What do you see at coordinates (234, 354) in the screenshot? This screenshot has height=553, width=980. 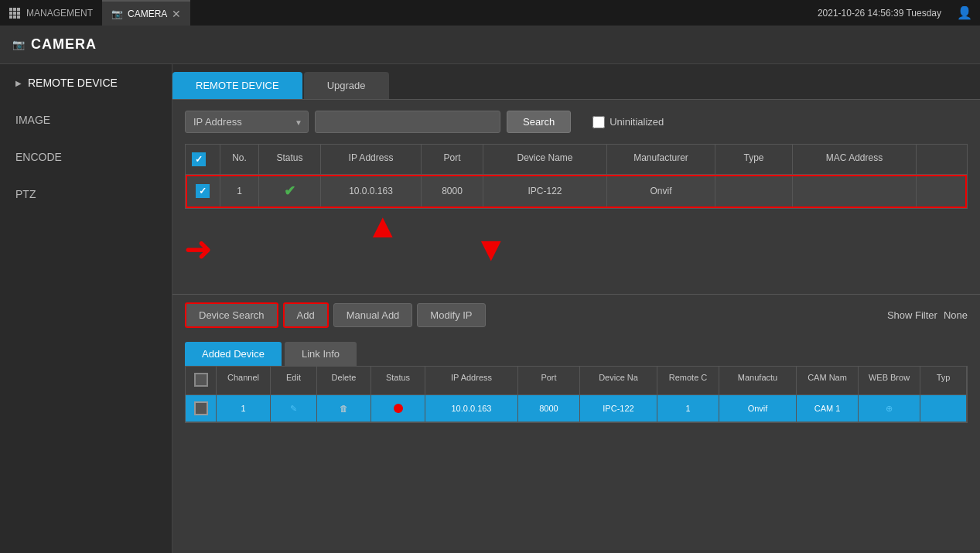 I see `tab-added-device: Added Device` at bounding box center [234, 354].